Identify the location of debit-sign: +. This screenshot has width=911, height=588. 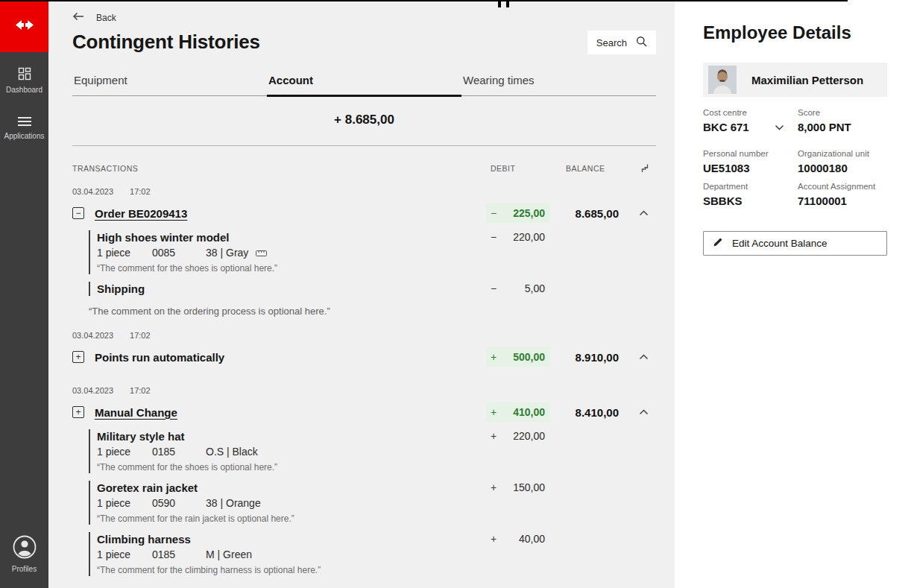
(494, 412).